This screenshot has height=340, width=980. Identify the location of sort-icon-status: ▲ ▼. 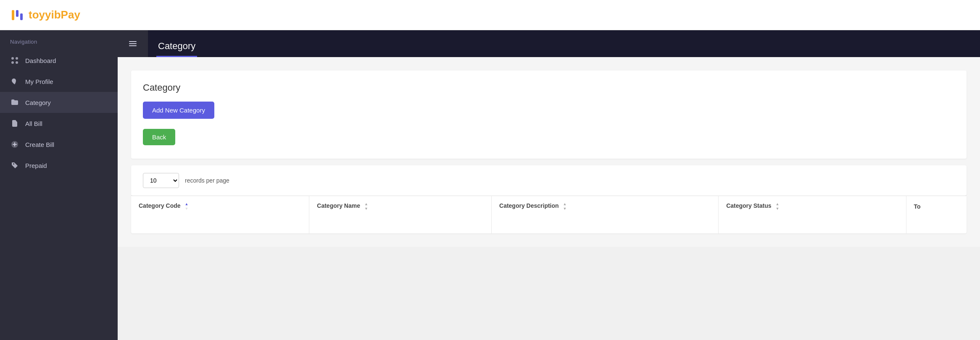
(777, 207).